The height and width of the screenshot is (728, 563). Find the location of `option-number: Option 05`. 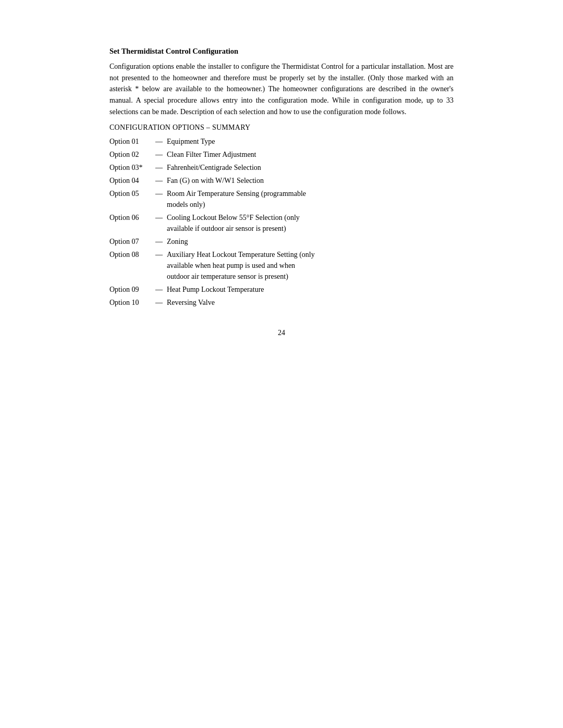

option-number: Option 05 is located at coordinates (130, 194).